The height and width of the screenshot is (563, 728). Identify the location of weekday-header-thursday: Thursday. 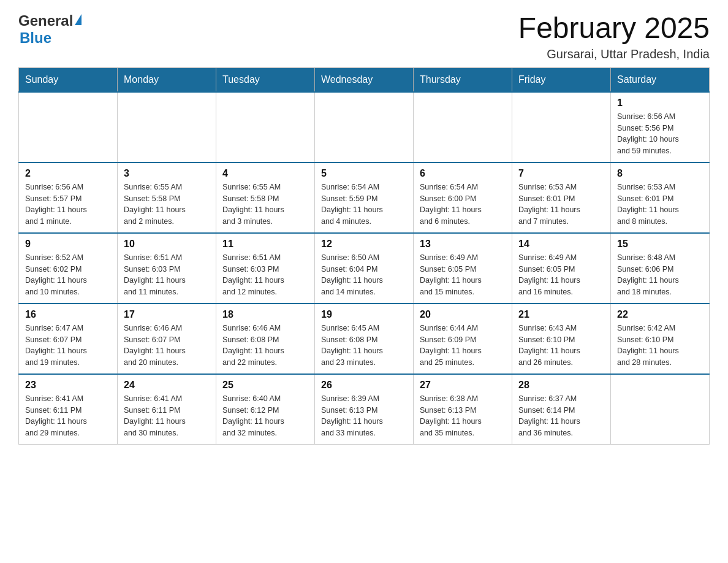
(463, 80).